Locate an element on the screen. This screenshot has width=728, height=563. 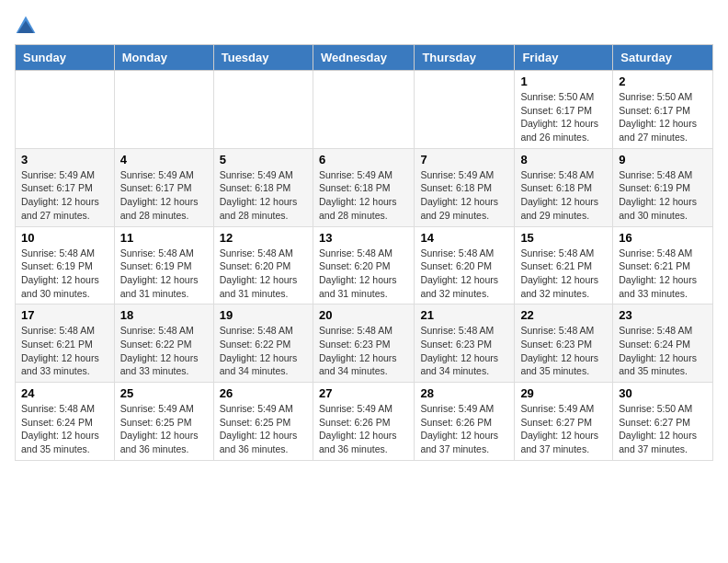
calendar-cell: 11Sunrise: 5:48 AM Sunset: 6:19 PM Dayli… is located at coordinates (164, 265).